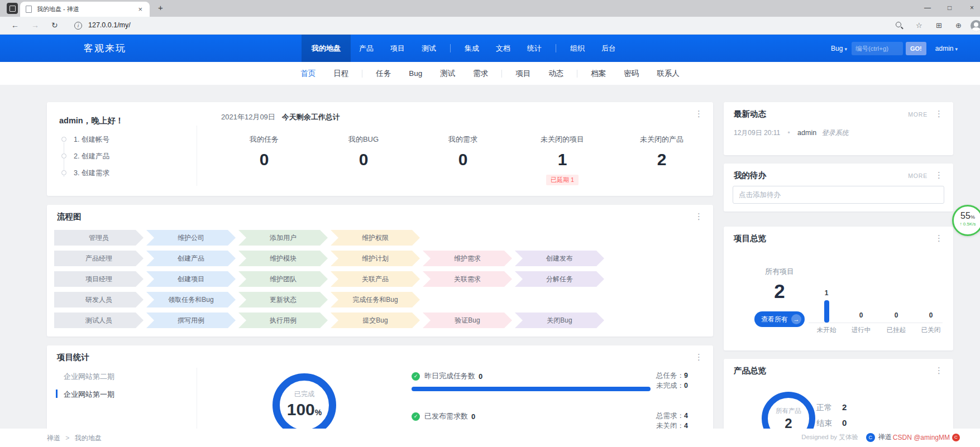 This screenshot has height=447, width=980. What do you see at coordinates (248, 117) in the screenshot?
I see `date-text: 2021年12月09日` at bounding box center [248, 117].